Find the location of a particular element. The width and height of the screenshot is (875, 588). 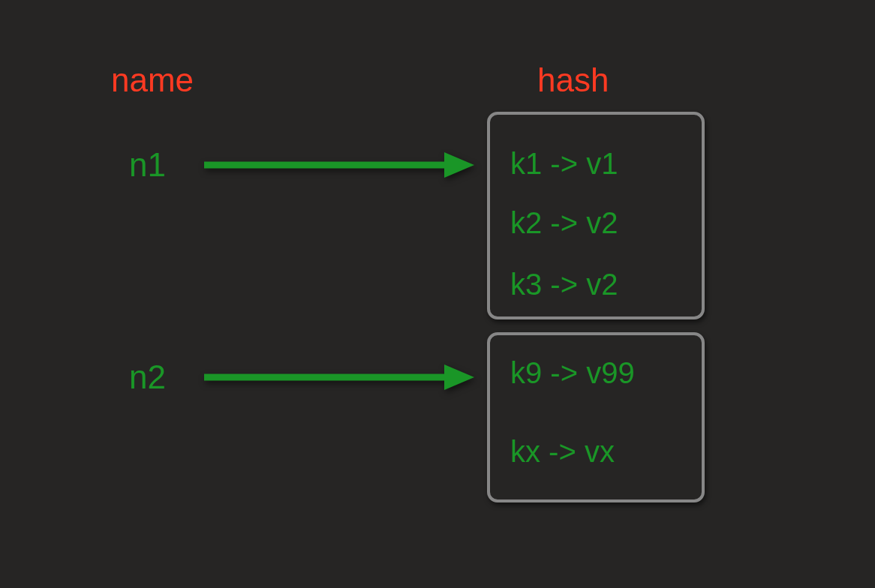

hash-entry: k1 -> v1 is located at coordinates (564, 164).